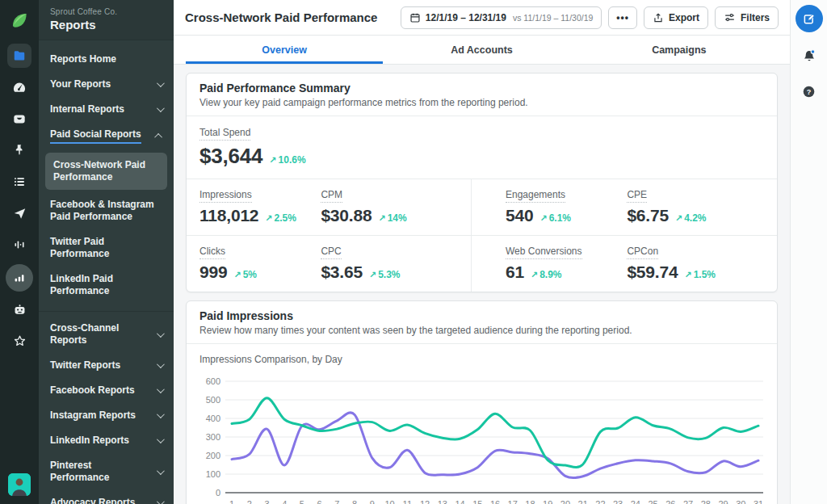 The width and height of the screenshot is (827, 504). What do you see at coordinates (552, 18) in the screenshot?
I see `date-compare-label: vs 11/1/19 – 11/30/19` at bounding box center [552, 18].